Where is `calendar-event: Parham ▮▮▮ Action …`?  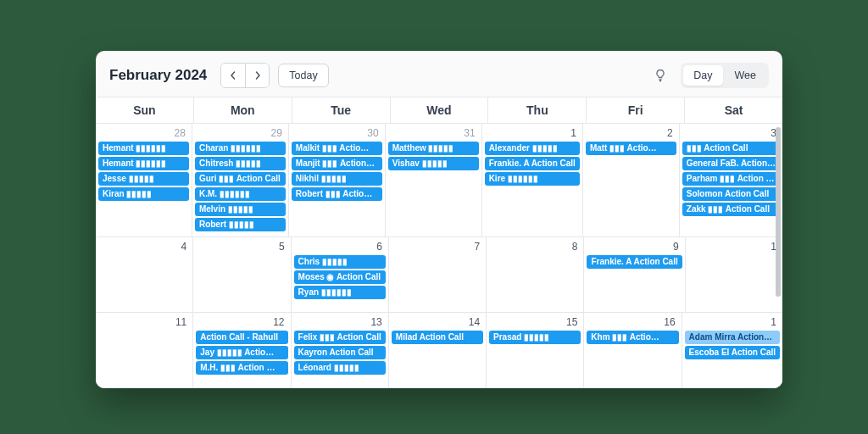
calendar-event: Parham ▮▮▮ Action … is located at coordinates (731, 179).